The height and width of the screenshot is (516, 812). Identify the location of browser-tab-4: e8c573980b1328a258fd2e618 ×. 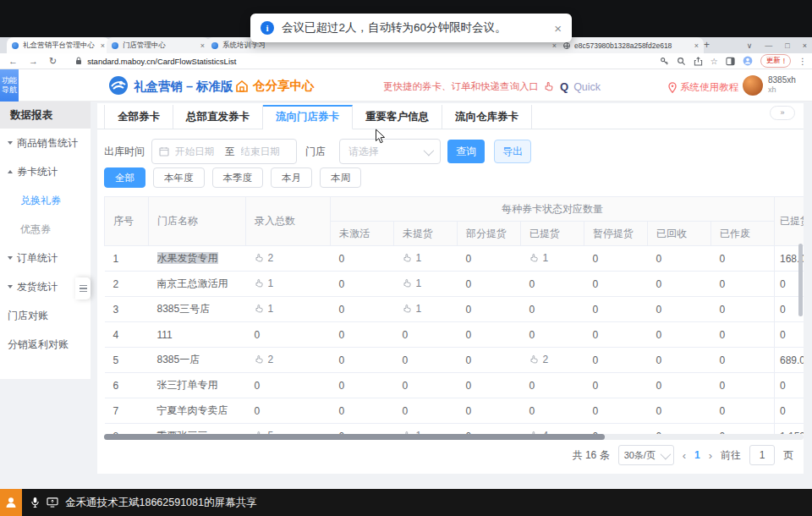
(631, 46).